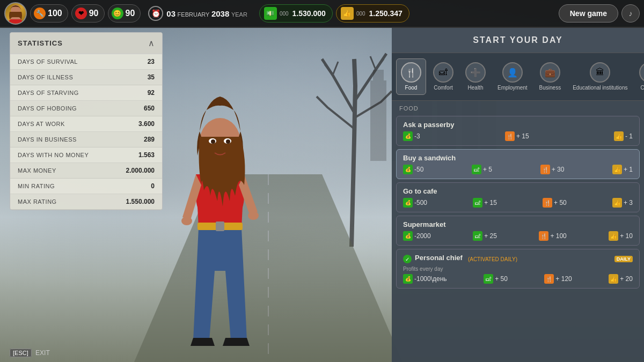  I want to click on hunger-icon: 🔧, so click(40, 13).